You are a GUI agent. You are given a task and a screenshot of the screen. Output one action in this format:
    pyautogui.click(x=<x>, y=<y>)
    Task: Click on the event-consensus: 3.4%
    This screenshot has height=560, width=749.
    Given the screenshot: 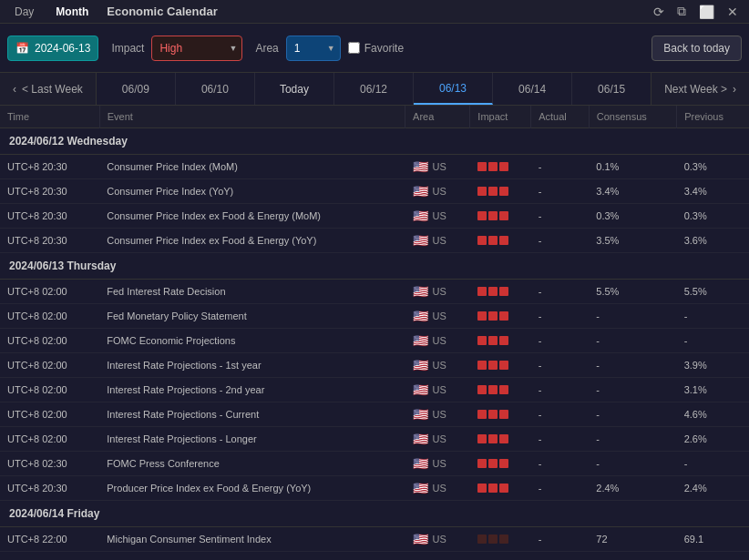 What is the action you would take?
    pyautogui.click(x=632, y=191)
    